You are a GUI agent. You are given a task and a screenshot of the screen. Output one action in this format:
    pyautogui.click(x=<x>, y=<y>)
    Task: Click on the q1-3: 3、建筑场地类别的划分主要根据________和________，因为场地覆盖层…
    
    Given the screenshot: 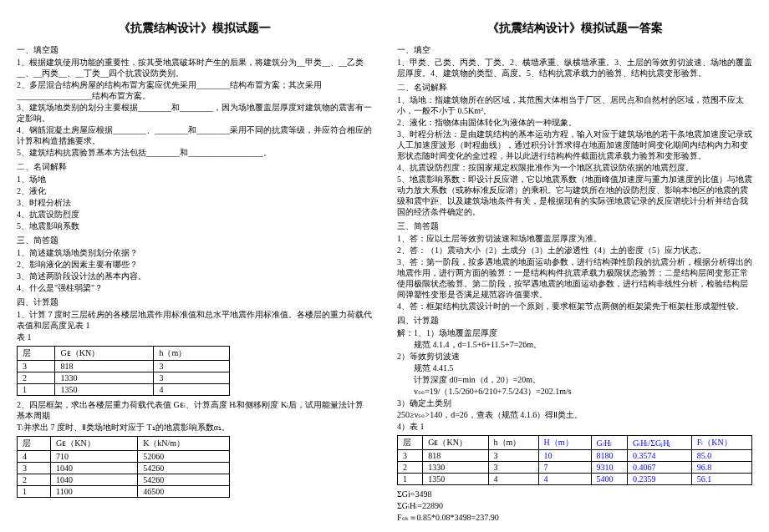 What is the action you would take?
    pyautogui.click(x=194, y=113)
    